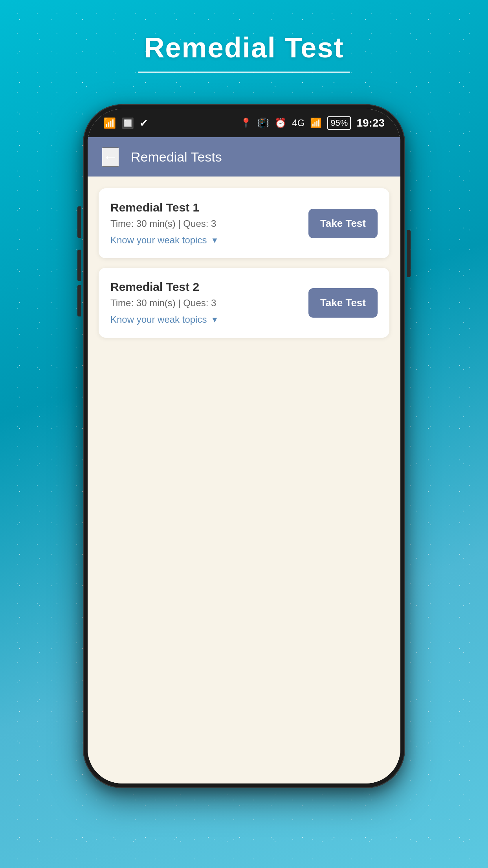 This screenshot has width=488, height=868. Describe the element at coordinates (371, 123) in the screenshot. I see `time-display: 19:23` at that location.